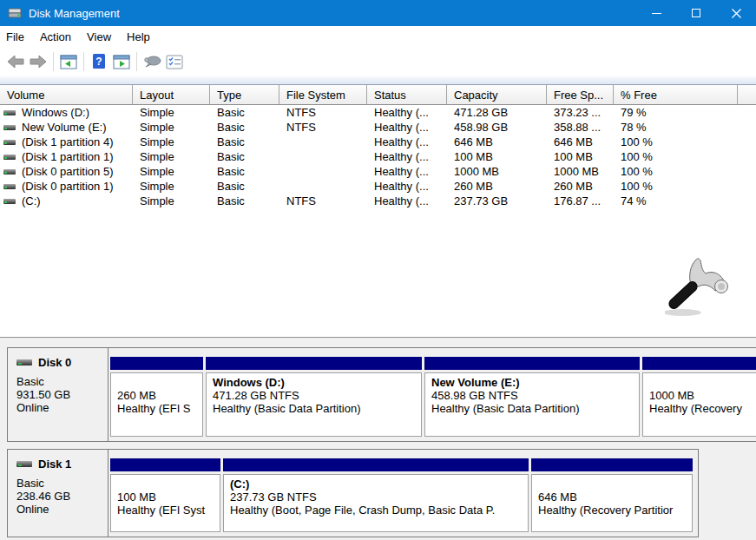 This screenshot has width=756, height=540. Describe the element at coordinates (122, 62) in the screenshot. I see `show-action-pane-button` at that location.